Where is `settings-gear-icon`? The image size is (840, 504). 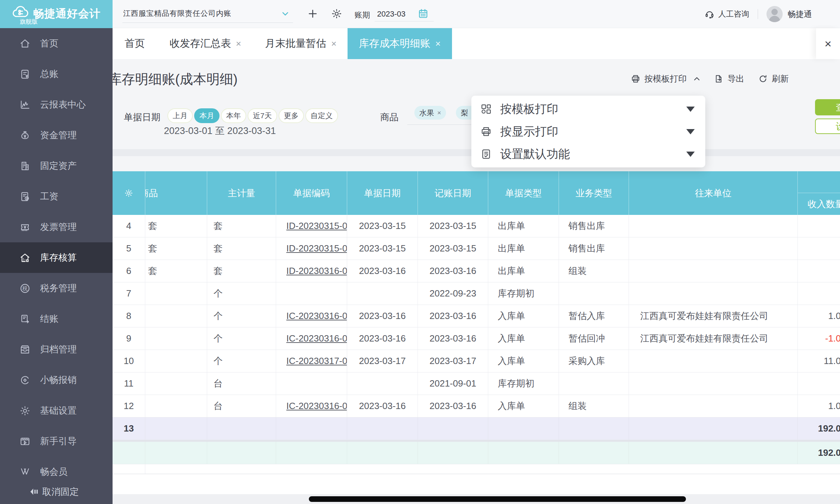 settings-gear-icon is located at coordinates (337, 14).